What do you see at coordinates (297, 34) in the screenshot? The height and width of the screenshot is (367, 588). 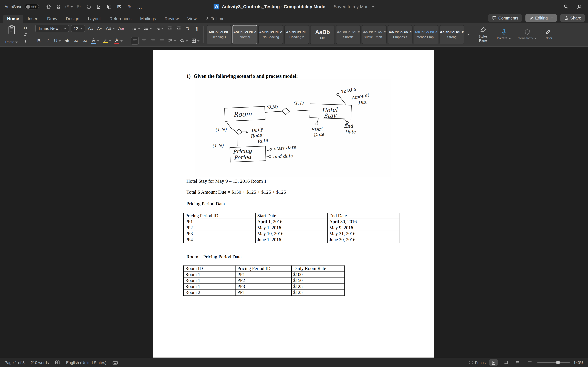 I see `style-heading-2: AaBbCcDdEHeading 2` at bounding box center [297, 34].